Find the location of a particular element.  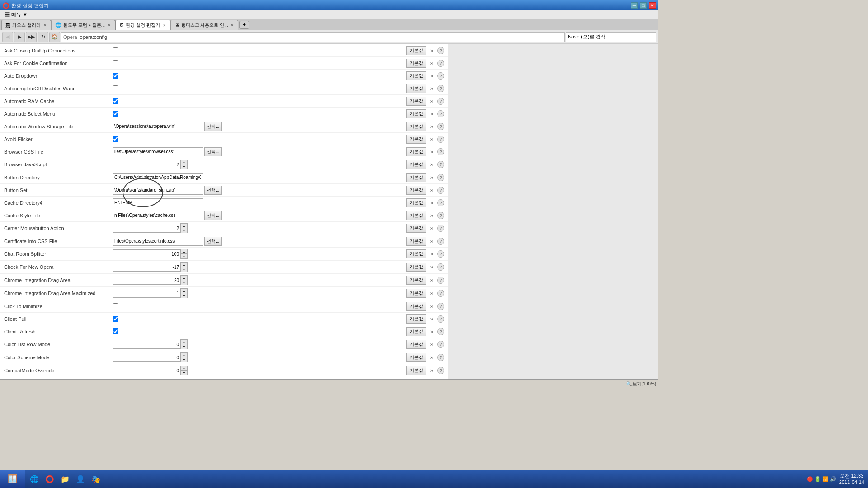

spinner-down-check-for-new-opera: ▼ is located at coordinates (184, 269).